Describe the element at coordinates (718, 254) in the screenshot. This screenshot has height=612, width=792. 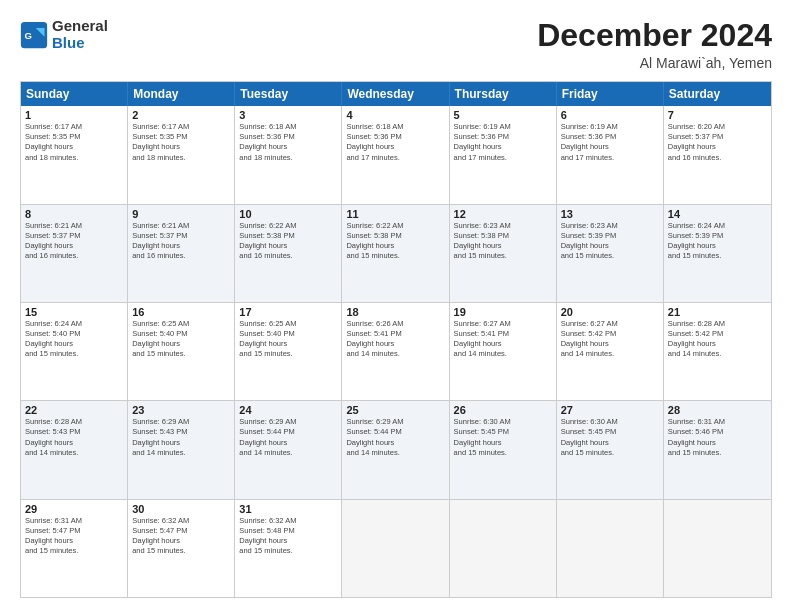
I see `day-cell-14: 14Sunrise: 6:24 AMSunset: 5:39 PMDayligh…` at that location.